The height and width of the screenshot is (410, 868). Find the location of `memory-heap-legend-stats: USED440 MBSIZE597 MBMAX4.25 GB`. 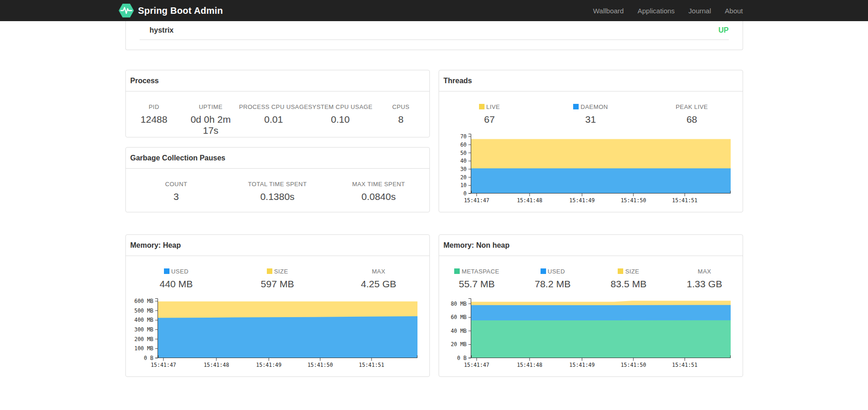

memory-heap-legend-stats: USED440 MBSIZE597 MBMAX4.25 GB is located at coordinates (277, 273).